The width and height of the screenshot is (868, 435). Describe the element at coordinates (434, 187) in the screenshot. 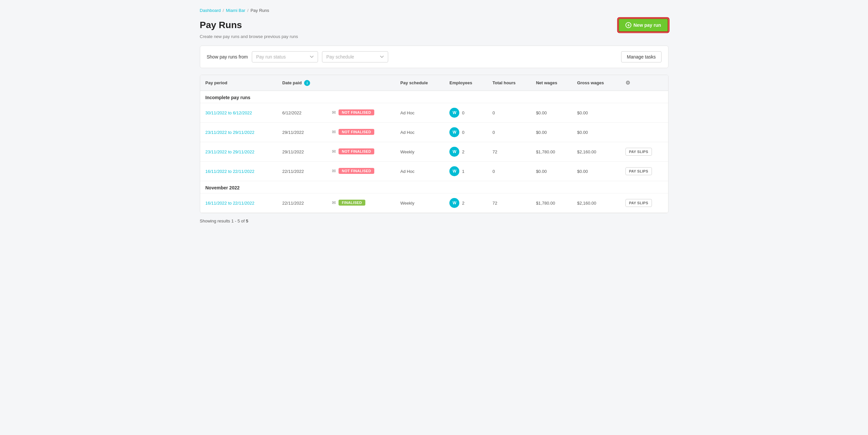

I see `section-header-november-2022: November 2022` at that location.